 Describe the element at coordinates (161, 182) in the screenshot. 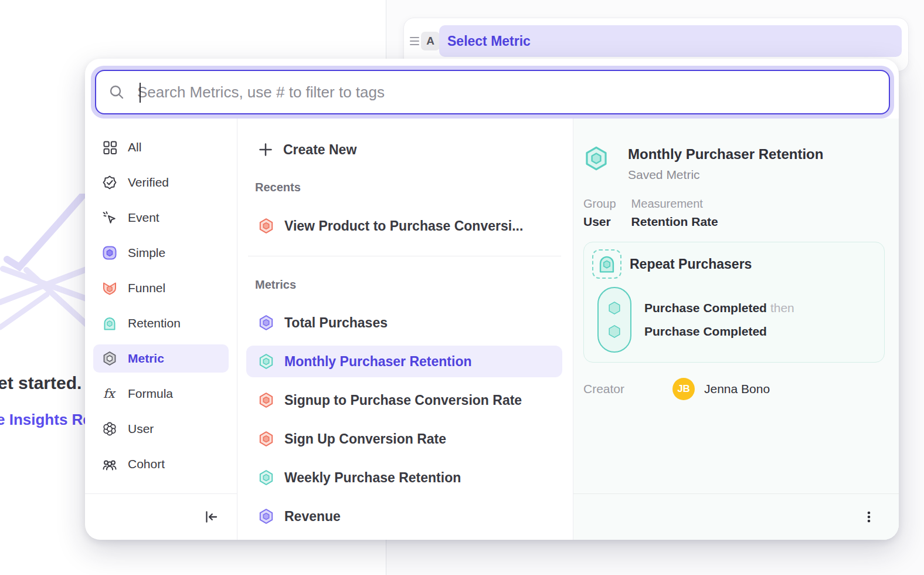

I see `sidebar-item-verified: Verified` at that location.